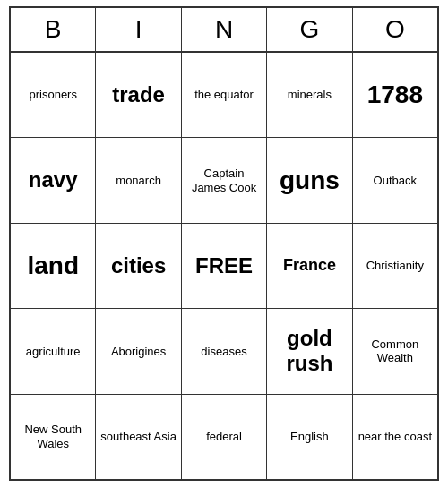 The width and height of the screenshot is (448, 487). What do you see at coordinates (54, 95) in the screenshot?
I see `bingo-cell-r0-c0: prisoners` at bounding box center [54, 95].